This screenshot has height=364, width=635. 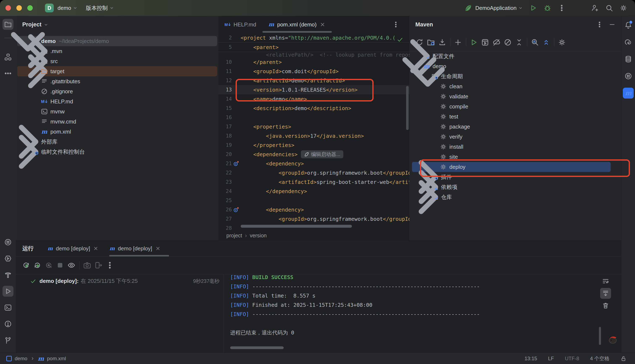 I want to click on code-line-10: 10 </parent>, so click(x=314, y=62).